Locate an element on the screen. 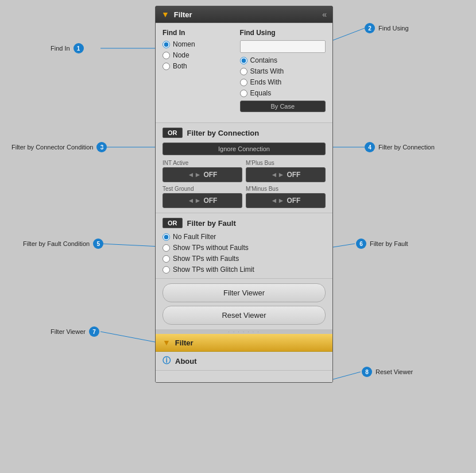 This screenshot has height=473, width=476. filter-fault-section: OR Filter by Fault No Fault Filter Show … is located at coordinates (244, 246).